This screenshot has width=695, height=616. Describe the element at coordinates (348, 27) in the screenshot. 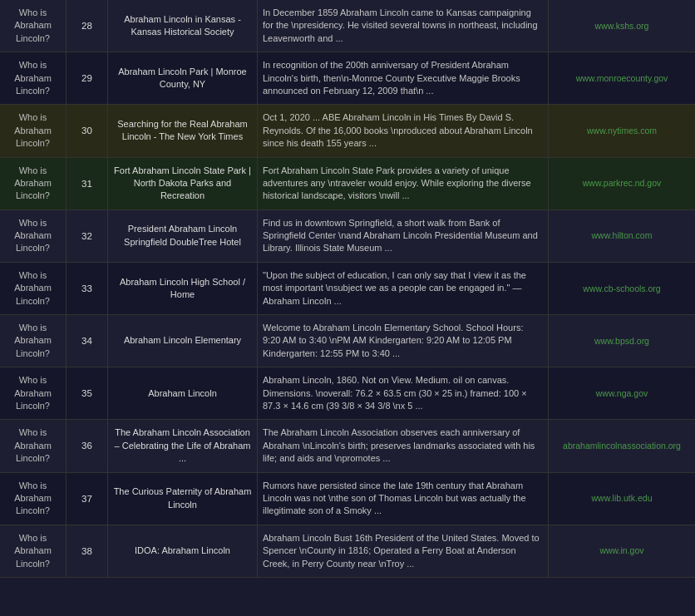

I see `table-row: Who is Abraham Lincoln?28Abraham Lincoln…` at that location.